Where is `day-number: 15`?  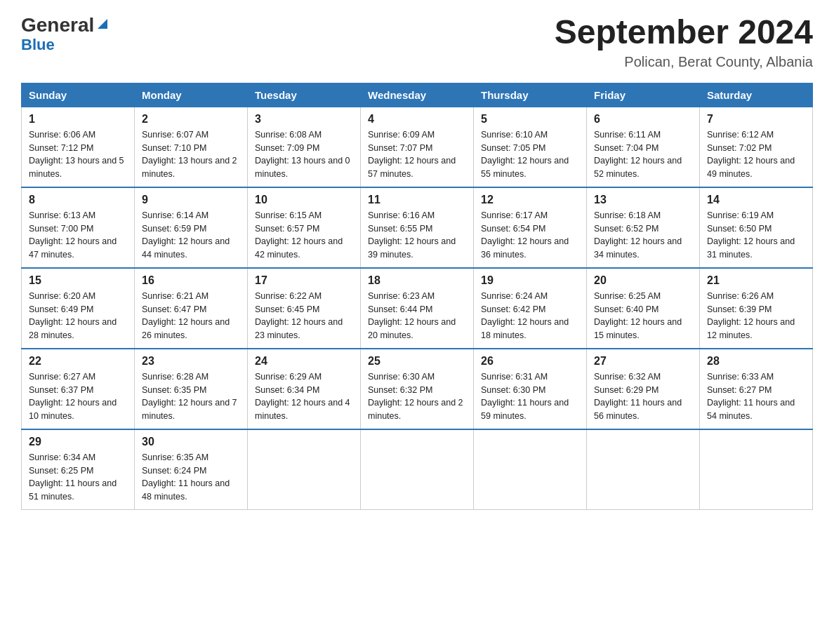
day-number: 15 is located at coordinates (78, 281).